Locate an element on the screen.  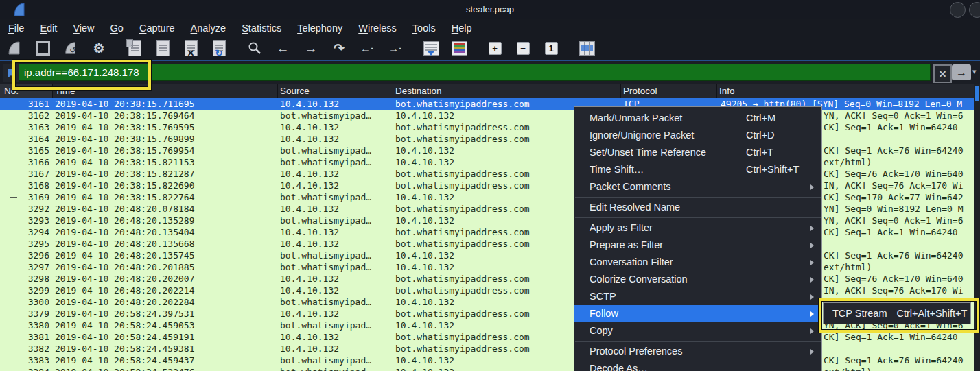
restart-capture-icon: ↺ is located at coordinates (71, 48).